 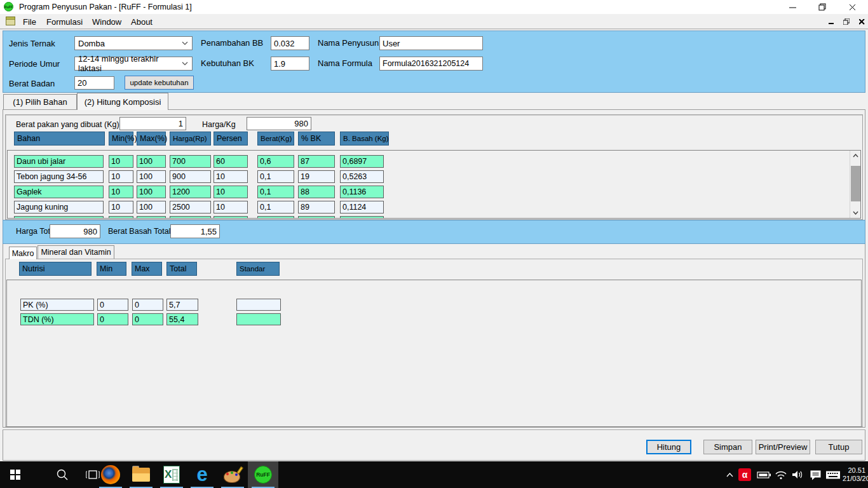 What do you see at coordinates (855, 478) in the screenshot?
I see `clock-date: 21/03/2016` at bounding box center [855, 478].